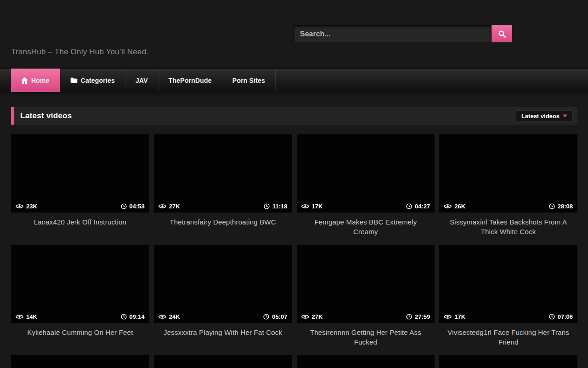  I want to click on video-thumbnail: 27K 11:18, so click(223, 173).